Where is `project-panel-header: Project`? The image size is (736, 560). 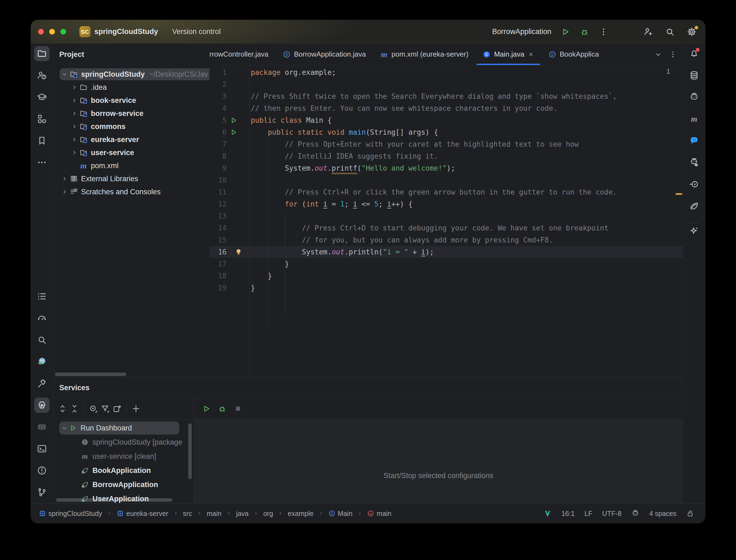 project-panel-header: Project is located at coordinates (131, 55).